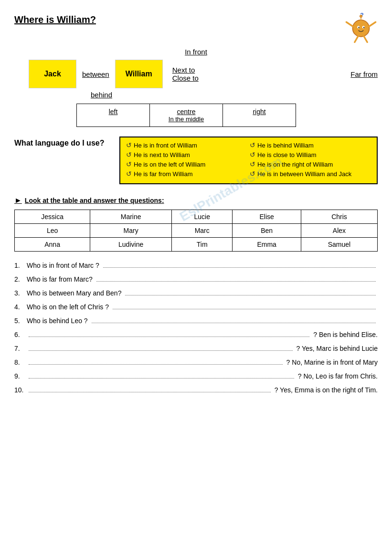  I want to click on lang-item-1b: ↺ He is behind William, so click(310, 145).